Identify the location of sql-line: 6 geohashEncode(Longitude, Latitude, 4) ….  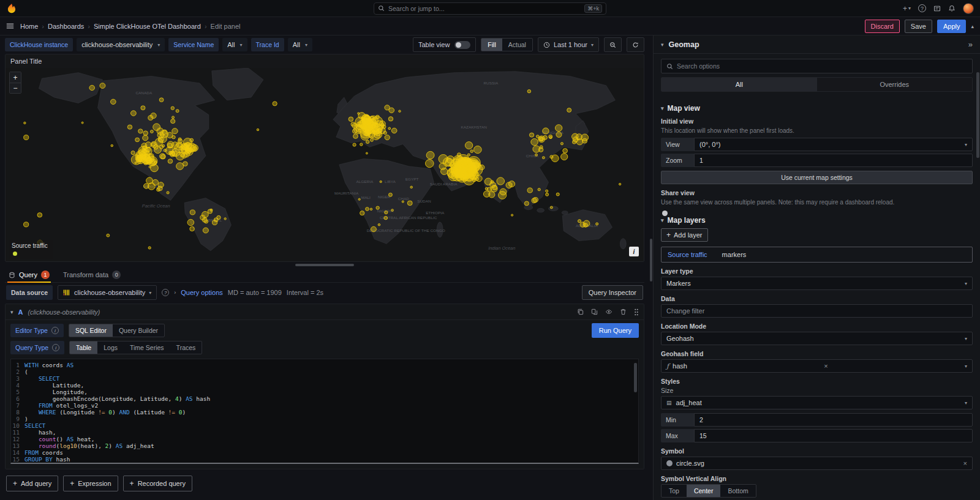
(325, 399).